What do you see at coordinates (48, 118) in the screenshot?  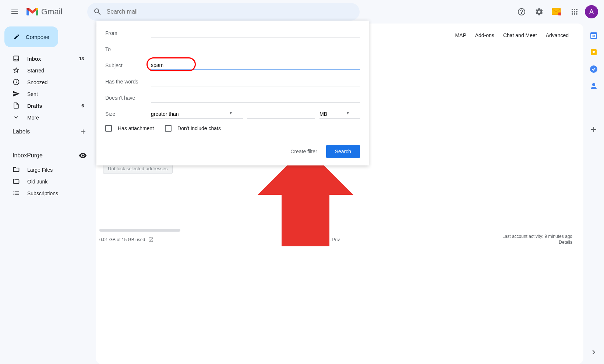 I see `sidebar-item-more: More` at bounding box center [48, 118].